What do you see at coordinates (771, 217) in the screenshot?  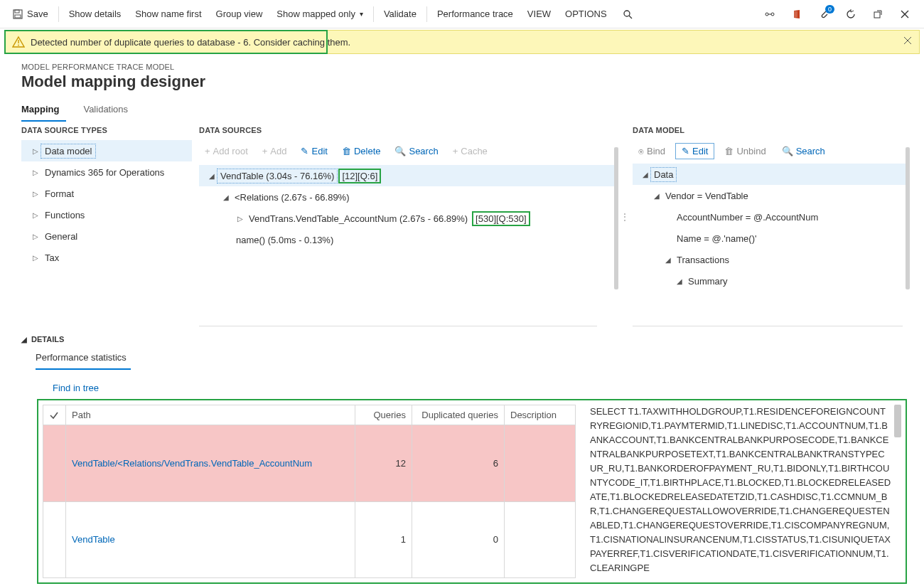 I see `dm-node-account: AccountNumber = @.AccountNum` at bounding box center [771, 217].